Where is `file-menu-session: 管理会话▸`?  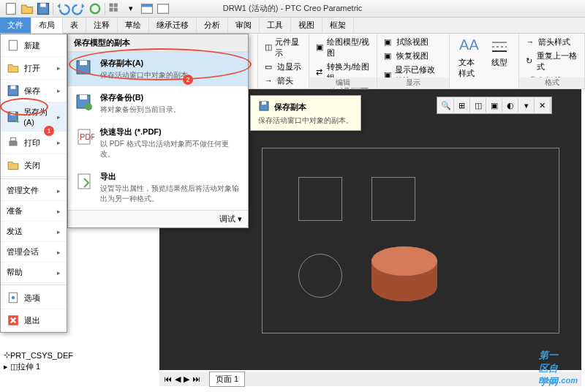 file-menu-session: 管理会话▸ is located at coordinates (34, 252).